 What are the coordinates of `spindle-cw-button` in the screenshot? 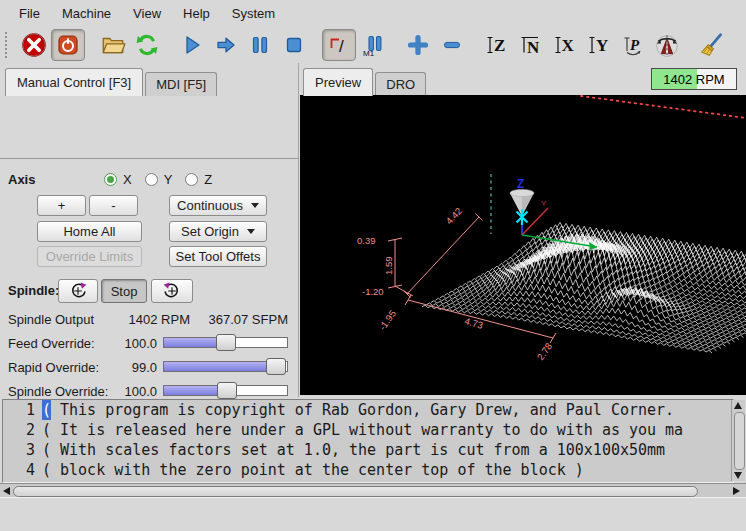 It's located at (172, 291).